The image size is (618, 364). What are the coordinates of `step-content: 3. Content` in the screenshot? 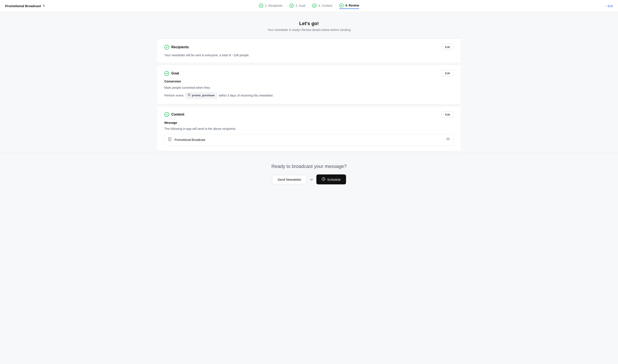 It's located at (322, 6).